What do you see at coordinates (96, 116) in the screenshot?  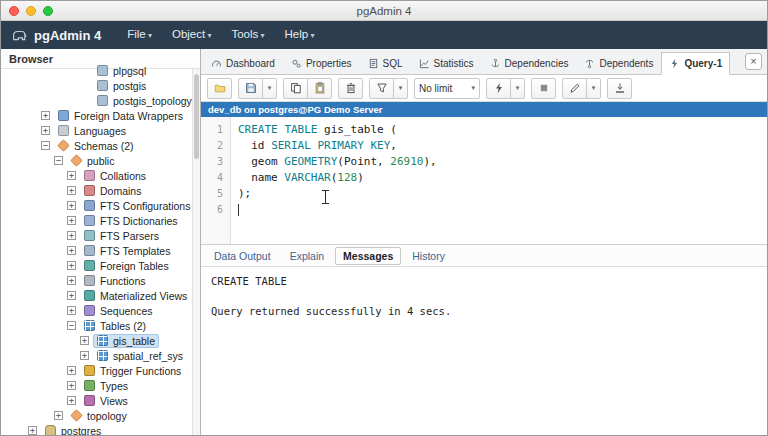 I see `tree-item-foreign-data-wrappers: +Foreign Data Wrappers` at bounding box center [96, 116].